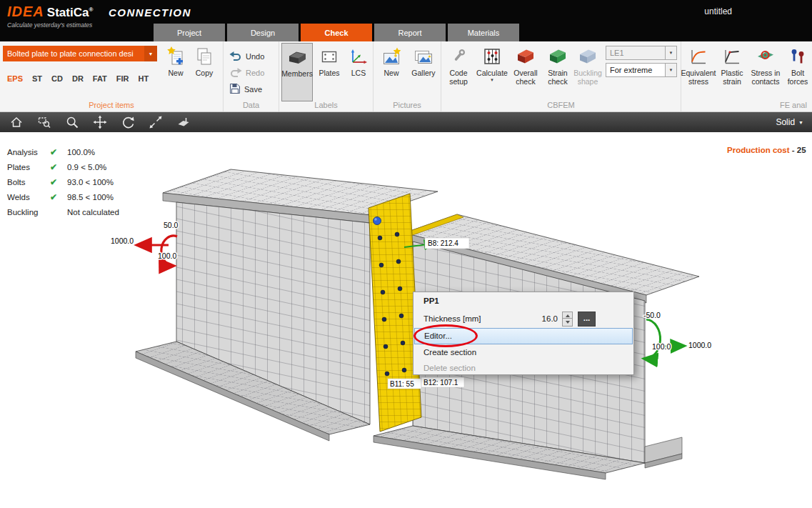 Image resolution: width=812 pixels, height=508 pixels. What do you see at coordinates (443, 243) in the screenshot?
I see `bolt-label-b8: B8: 212.4` at bounding box center [443, 243].